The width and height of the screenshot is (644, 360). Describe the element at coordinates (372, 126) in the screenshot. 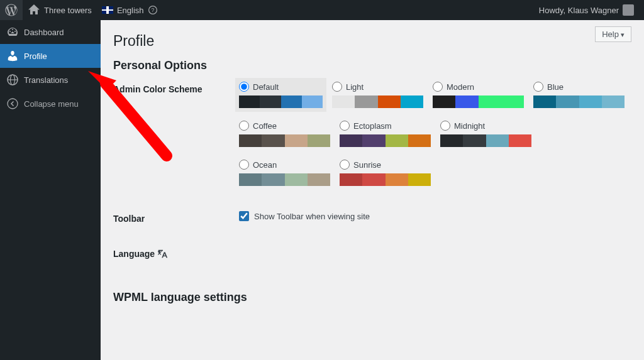

I see `scheme-name: Ectoplasm` at that location.